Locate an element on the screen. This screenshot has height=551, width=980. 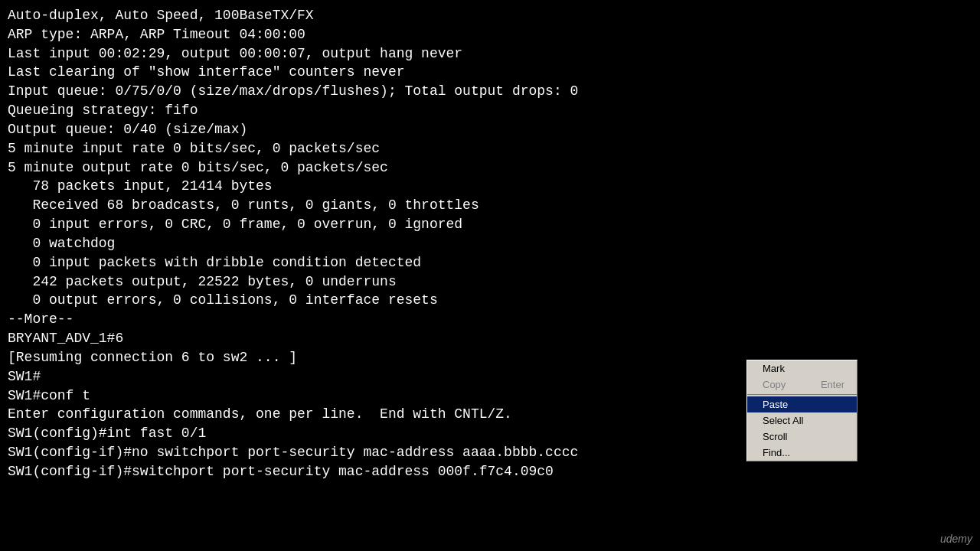
context-menu-item-select-all: Select All is located at coordinates (802, 421).